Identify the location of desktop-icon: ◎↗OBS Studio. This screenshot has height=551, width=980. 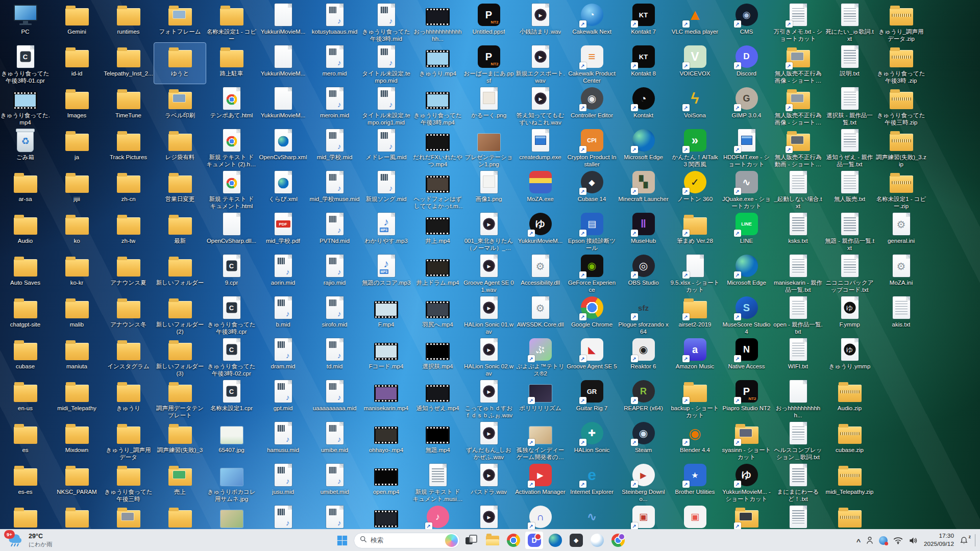
(643, 272).